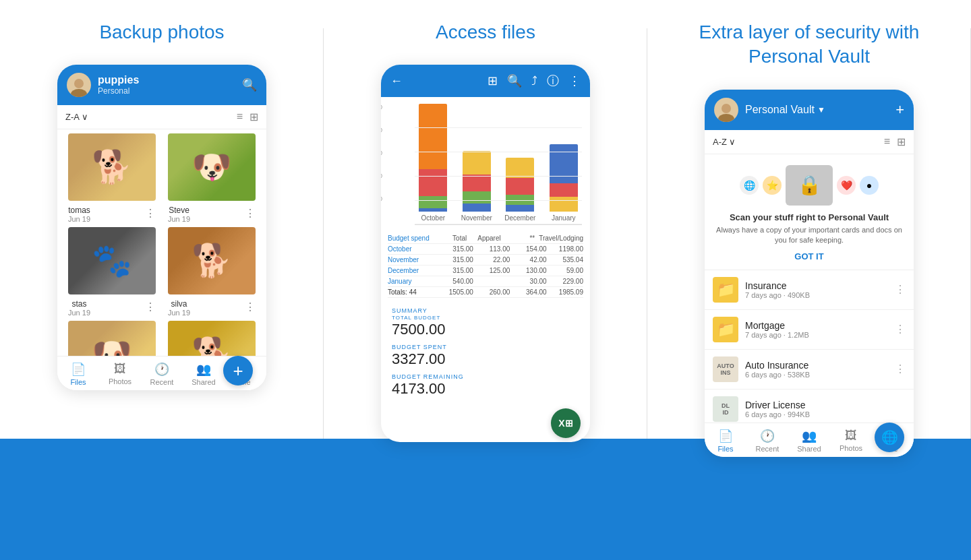 The height and width of the screenshot is (560, 971). What do you see at coordinates (900, 329) in the screenshot?
I see `more-icon-mortgage: ⋮` at bounding box center [900, 329].